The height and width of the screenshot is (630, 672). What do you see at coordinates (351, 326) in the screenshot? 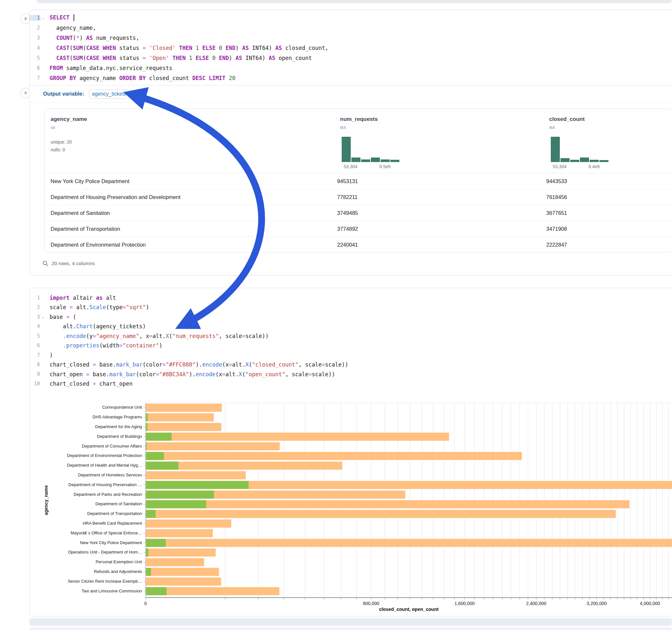
I see `code-line: 4 alt.Chart(agency_tickets)` at bounding box center [351, 326].